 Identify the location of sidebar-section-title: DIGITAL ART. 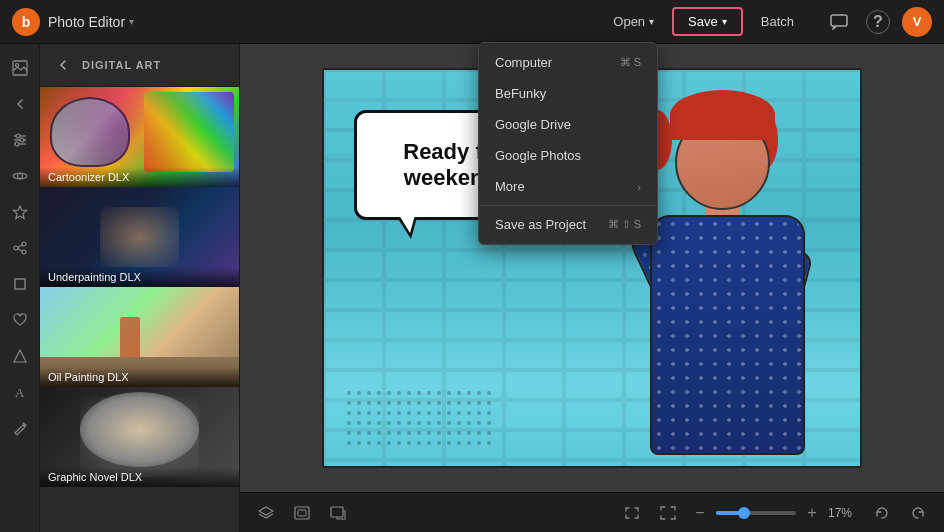
(122, 65).